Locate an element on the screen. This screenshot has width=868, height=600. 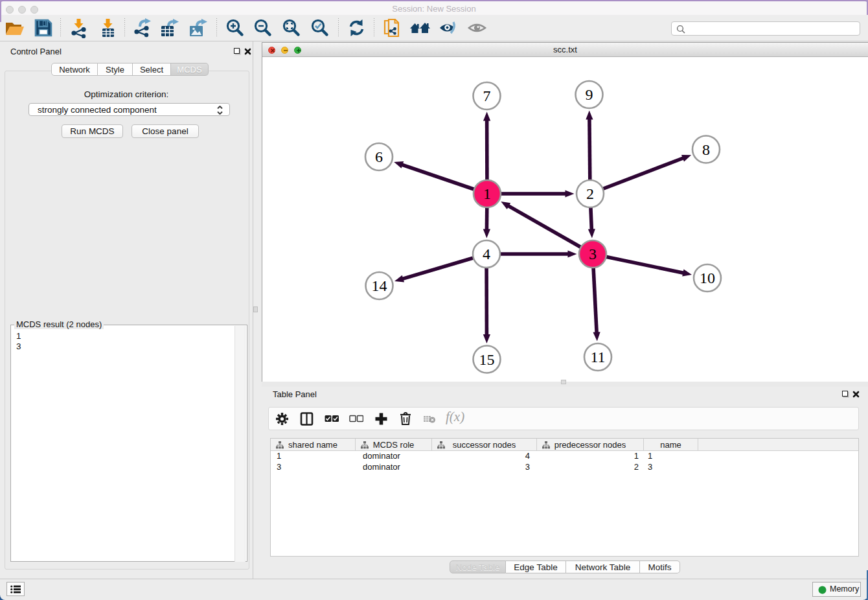
svg-text: 14 is located at coordinates (380, 286).